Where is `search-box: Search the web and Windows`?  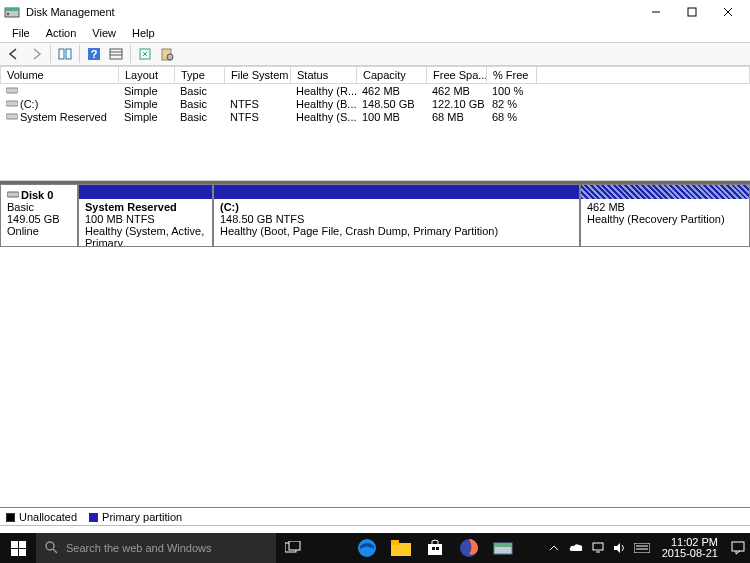 search-box: Search the web and Windows is located at coordinates (156, 548).